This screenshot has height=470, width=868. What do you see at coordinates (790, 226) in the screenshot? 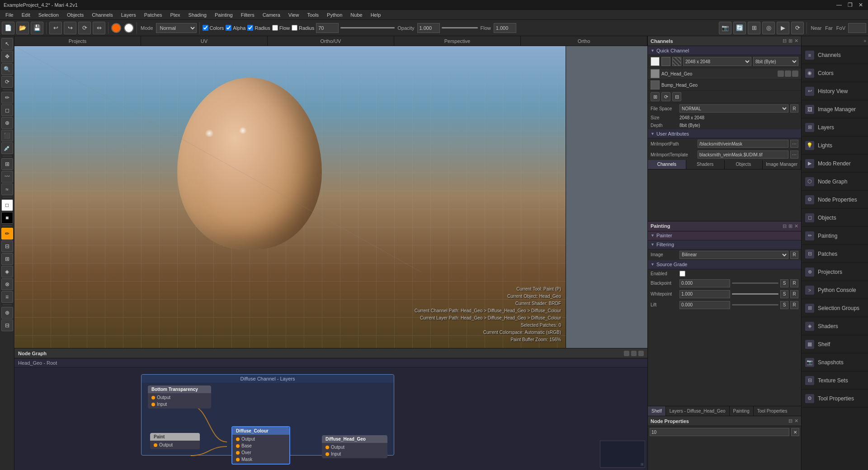
I see `paint-btn2: ⊞` at bounding box center [790, 226].